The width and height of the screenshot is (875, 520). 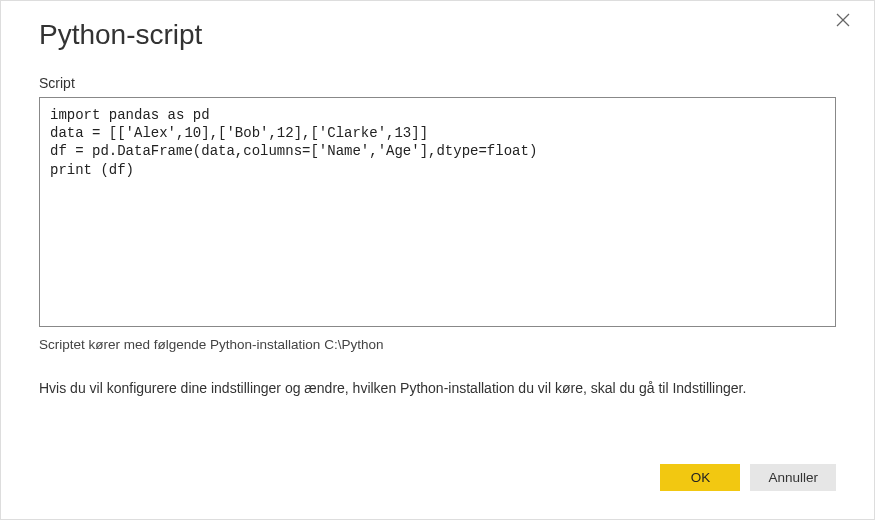 I want to click on help-text: Hvis du vil konfigurere dine indstilling…, so click(x=438, y=388).